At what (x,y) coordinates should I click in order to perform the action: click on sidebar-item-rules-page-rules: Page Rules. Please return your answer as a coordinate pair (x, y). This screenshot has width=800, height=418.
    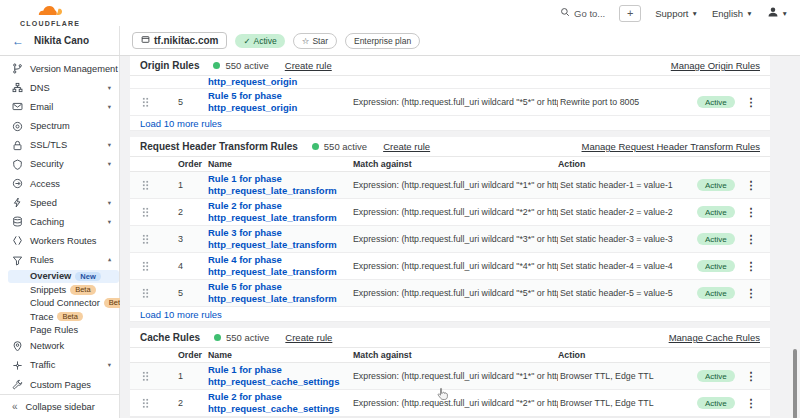
    Looking at the image, I should click on (60, 330).